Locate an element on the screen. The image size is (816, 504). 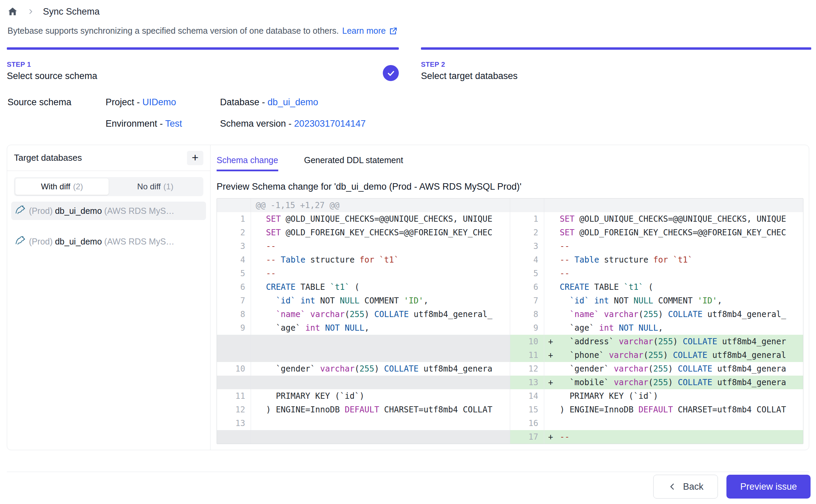
diff-left-side: 4-- Table structure for `t1` is located at coordinates (364, 260).